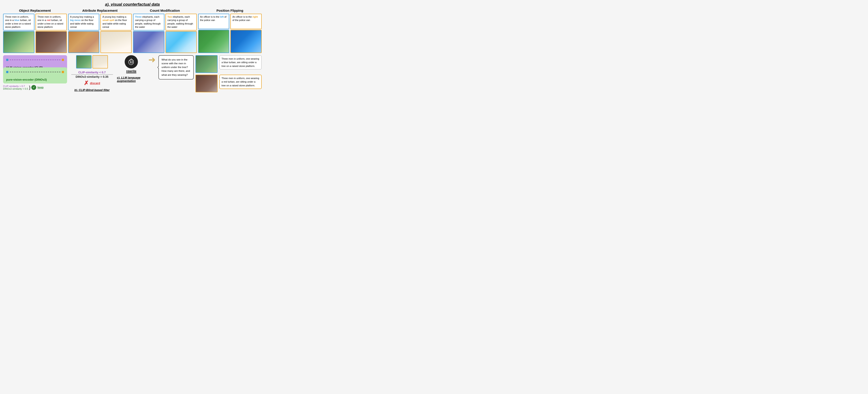 The image size is (868, 394). What do you see at coordinates (40, 88) in the screenshot?
I see `keep-label: keep` at bounding box center [40, 88].